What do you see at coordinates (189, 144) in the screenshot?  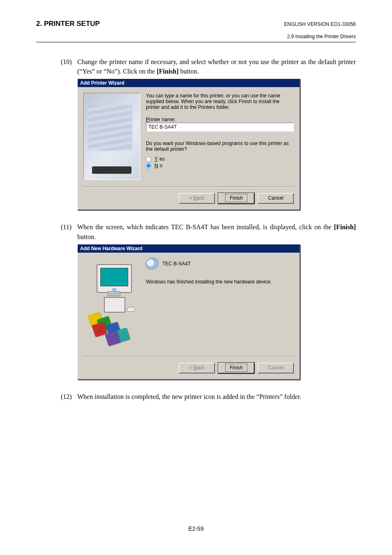 I see `add-printer-wizard-dialog: Add Printer Wizard You can type a name f…` at bounding box center [189, 144].